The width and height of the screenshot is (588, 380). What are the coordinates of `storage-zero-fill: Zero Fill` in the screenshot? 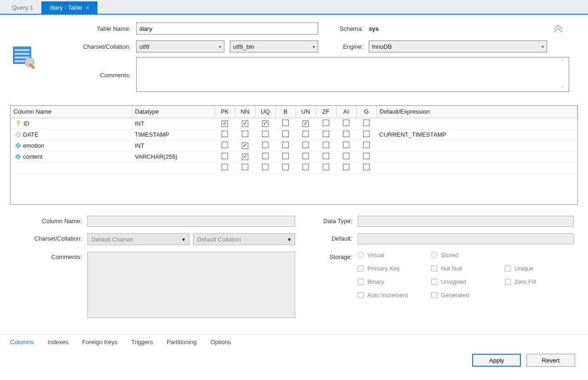 It's located at (539, 282).